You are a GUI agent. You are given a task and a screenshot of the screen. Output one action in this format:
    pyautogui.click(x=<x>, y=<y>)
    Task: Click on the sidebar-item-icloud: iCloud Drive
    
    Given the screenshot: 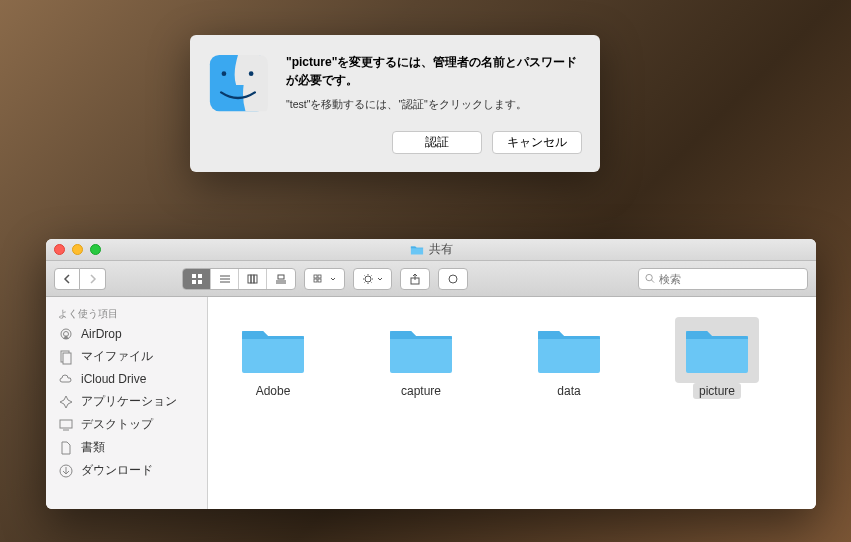 What is the action you would take?
    pyautogui.click(x=126, y=379)
    